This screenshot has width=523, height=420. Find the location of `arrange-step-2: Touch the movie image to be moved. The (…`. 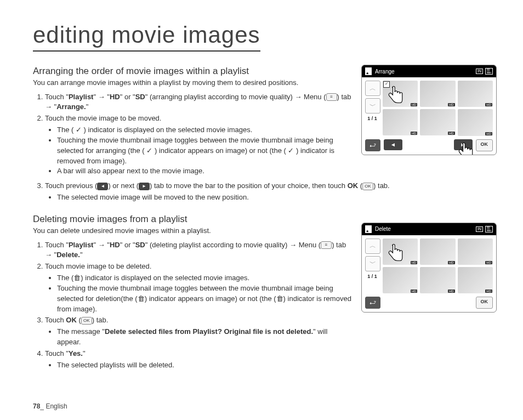

arrange-step-2: Touch the movie image to be moved. The (… is located at coordinates (198, 145).